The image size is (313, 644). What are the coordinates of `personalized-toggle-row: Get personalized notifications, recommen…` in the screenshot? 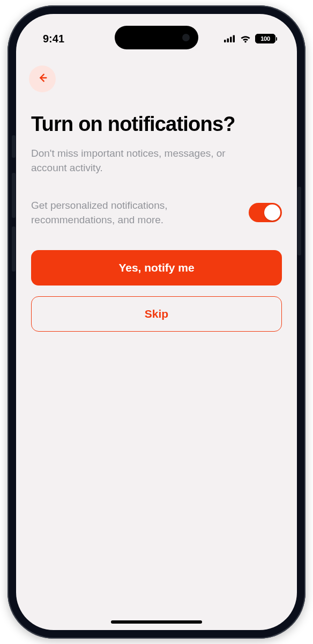 It's located at (156, 213).